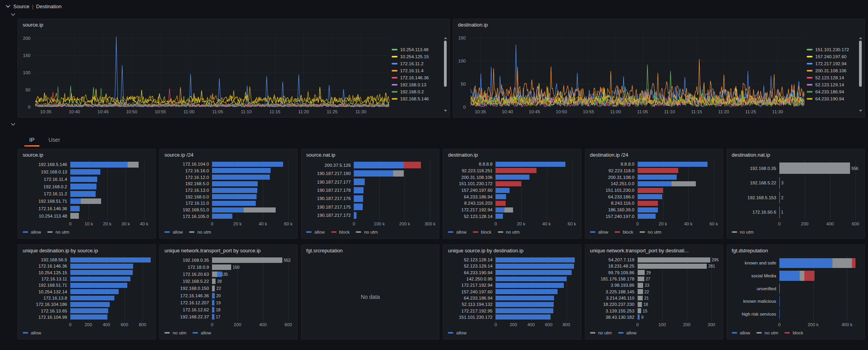 The height and width of the screenshot is (350, 868). What do you see at coordinates (287, 260) in the screenshot?
I see `bar-value-label: 552` at bounding box center [287, 260].